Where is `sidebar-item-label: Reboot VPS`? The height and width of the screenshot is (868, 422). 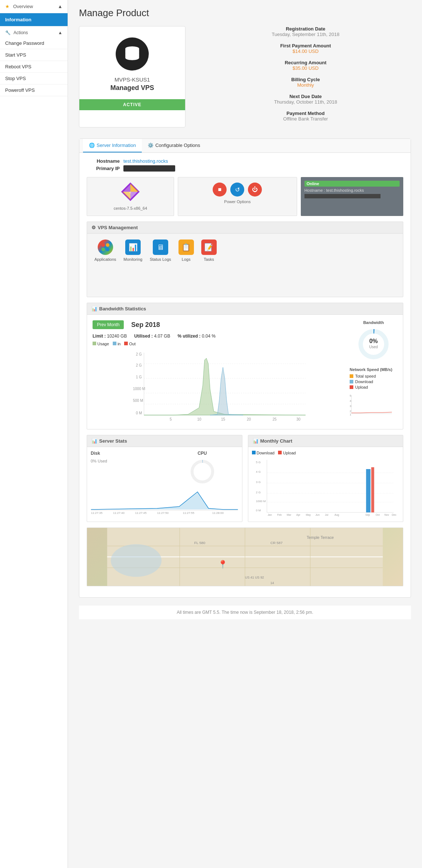 sidebar-item-label: Reboot VPS is located at coordinates (18, 67).